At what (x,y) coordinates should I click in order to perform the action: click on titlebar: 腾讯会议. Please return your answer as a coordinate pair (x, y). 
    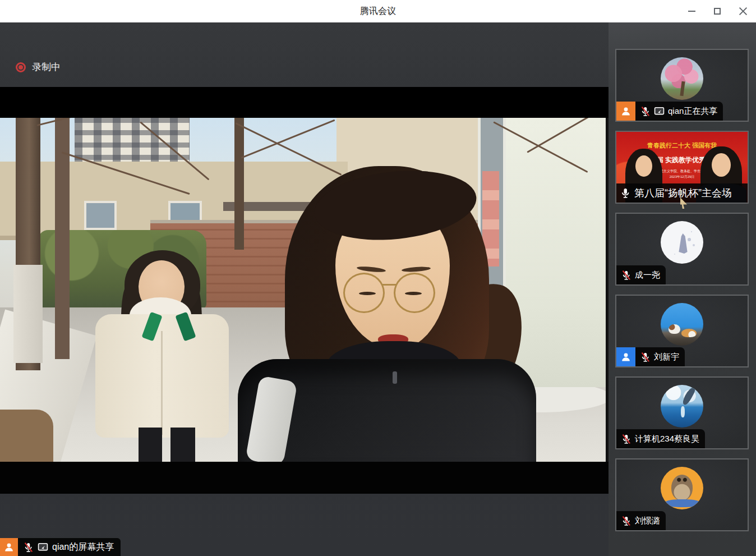
    Looking at the image, I should click on (378, 11).